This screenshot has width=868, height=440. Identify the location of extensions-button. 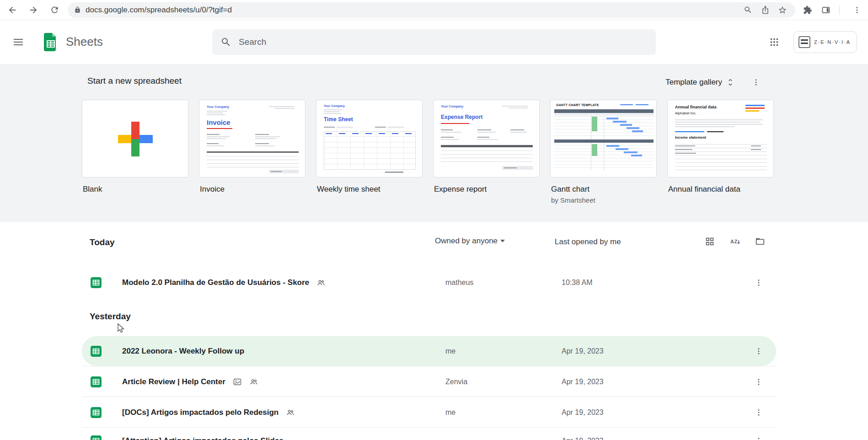
(808, 10).